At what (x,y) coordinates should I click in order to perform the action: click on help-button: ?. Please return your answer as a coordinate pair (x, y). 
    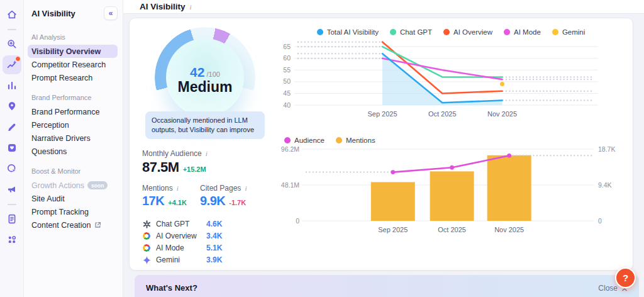
    Looking at the image, I should click on (625, 278).